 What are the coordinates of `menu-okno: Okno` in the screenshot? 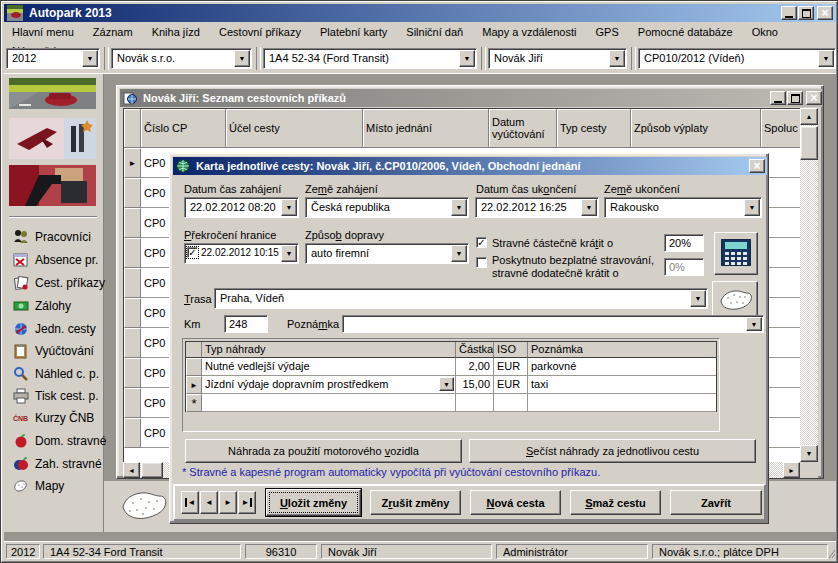 It's located at (765, 32).